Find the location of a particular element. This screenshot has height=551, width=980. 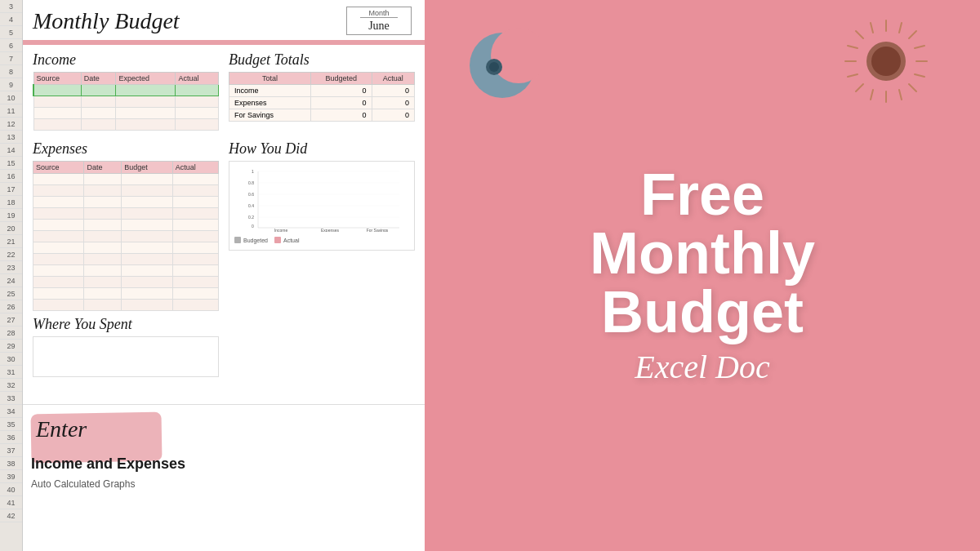

row-num: 15 is located at coordinates (11, 163).